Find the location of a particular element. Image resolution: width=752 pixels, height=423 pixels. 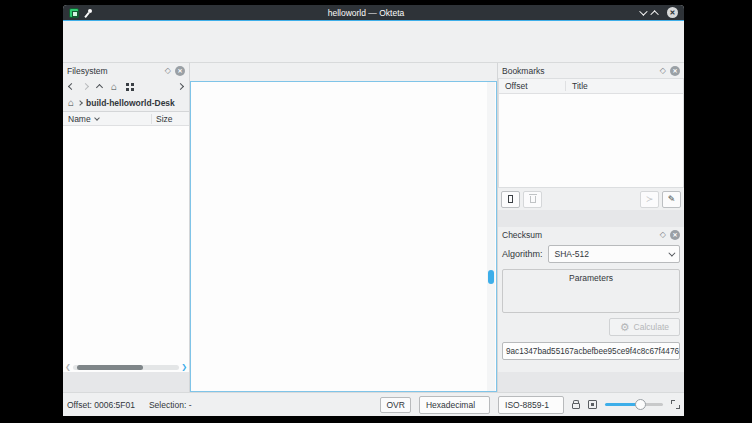

pin-icon is located at coordinates (88, 13).